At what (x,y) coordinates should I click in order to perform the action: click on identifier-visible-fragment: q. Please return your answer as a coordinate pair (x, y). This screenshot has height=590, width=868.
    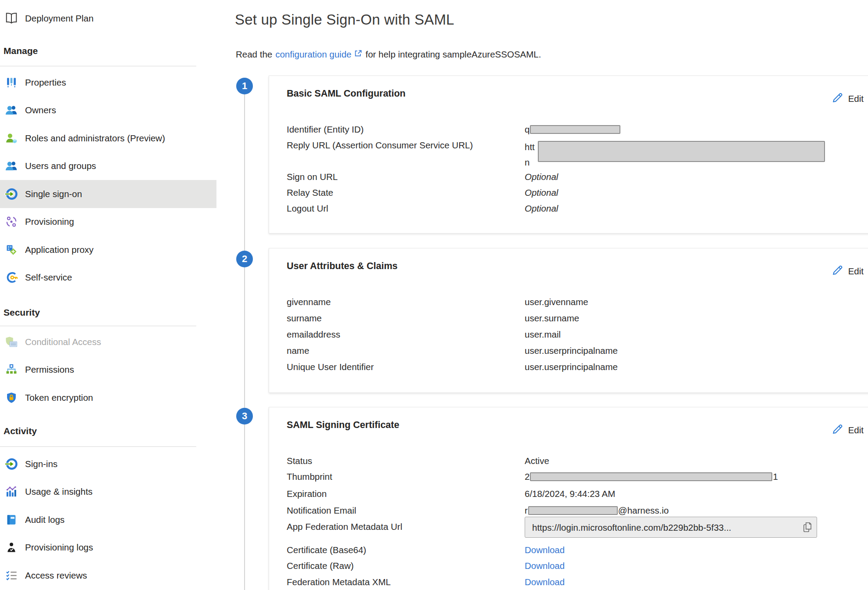
    Looking at the image, I should click on (527, 129).